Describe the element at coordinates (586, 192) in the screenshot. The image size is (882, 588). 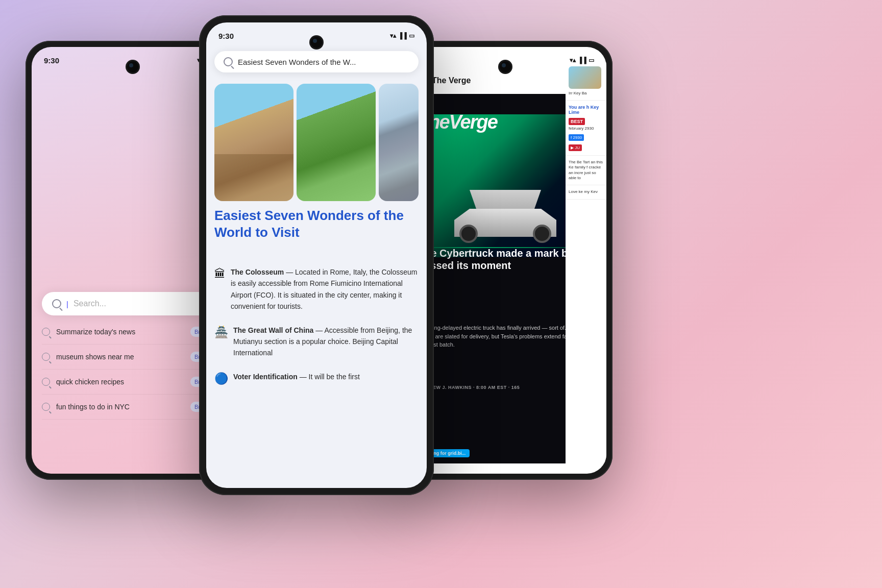
I see `side-text-4: Love ke my Kev` at that location.